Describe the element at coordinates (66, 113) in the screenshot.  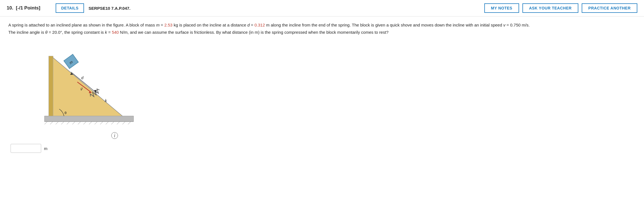
I see `svg-text: θ` at that location.